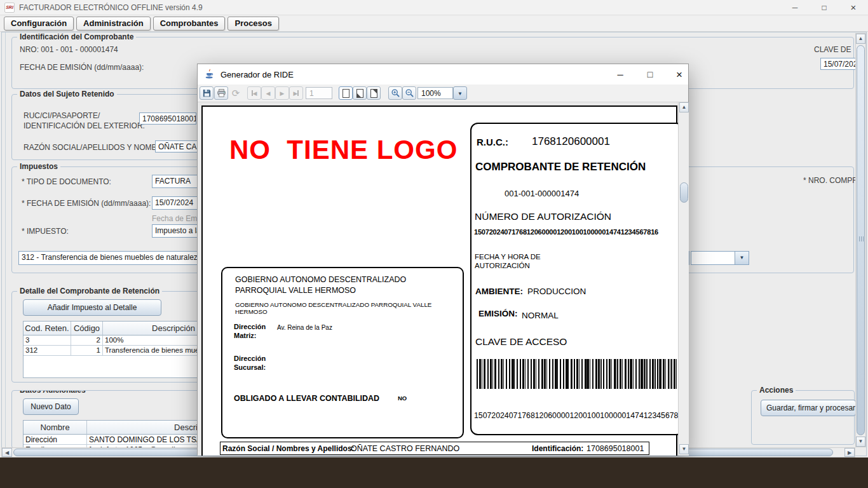 The image size is (868, 488). What do you see at coordinates (250, 367) in the screenshot?
I see `direccion-sucursal-label-2: Sucursal:` at bounding box center [250, 367].